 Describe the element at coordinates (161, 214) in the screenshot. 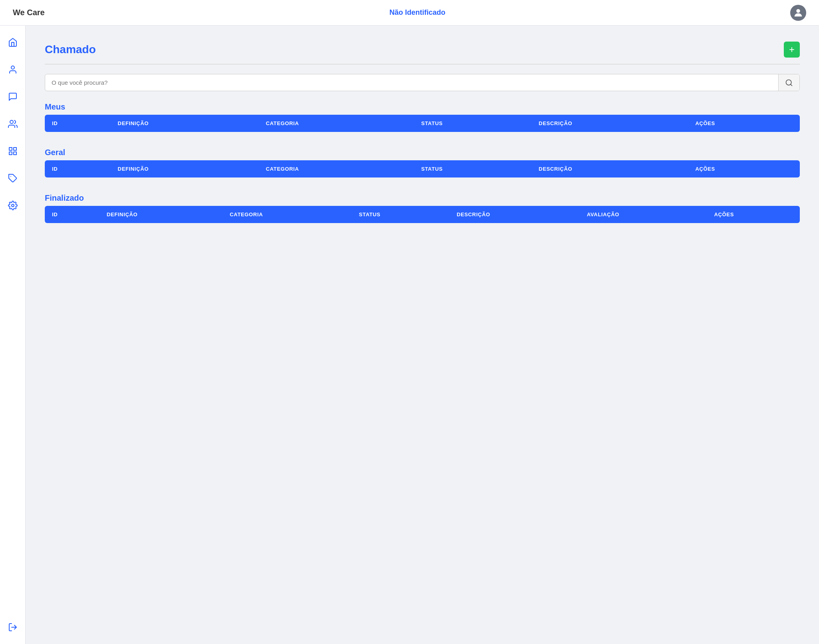

I see `col-finalizado-definicao: DEFINIÇÃO` at that location.